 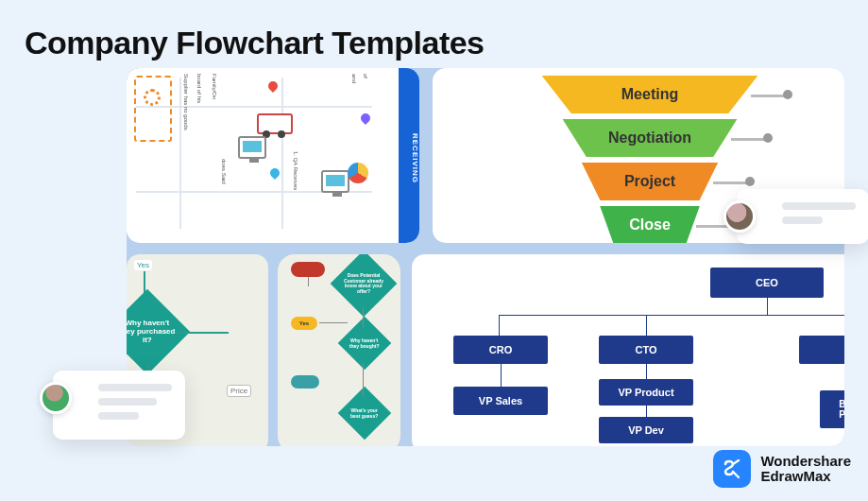 What do you see at coordinates (239, 391) in the screenshot?
I see `branch-label-price: Price` at bounding box center [239, 391].